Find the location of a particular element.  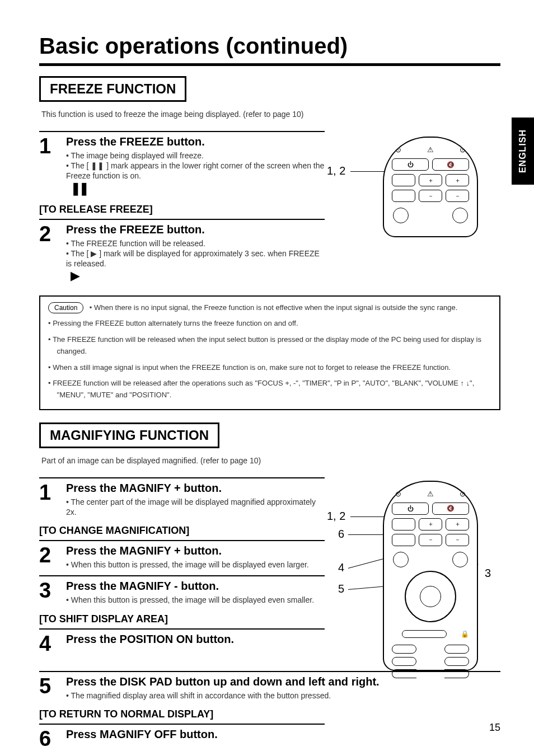

callout-5: 5 is located at coordinates (341, 589).